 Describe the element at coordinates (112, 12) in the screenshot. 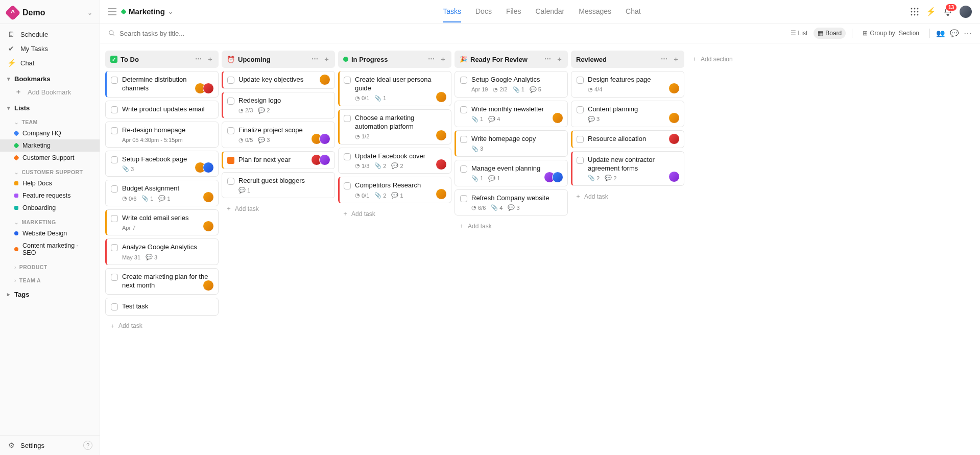

I see `hamburger-icon` at that location.